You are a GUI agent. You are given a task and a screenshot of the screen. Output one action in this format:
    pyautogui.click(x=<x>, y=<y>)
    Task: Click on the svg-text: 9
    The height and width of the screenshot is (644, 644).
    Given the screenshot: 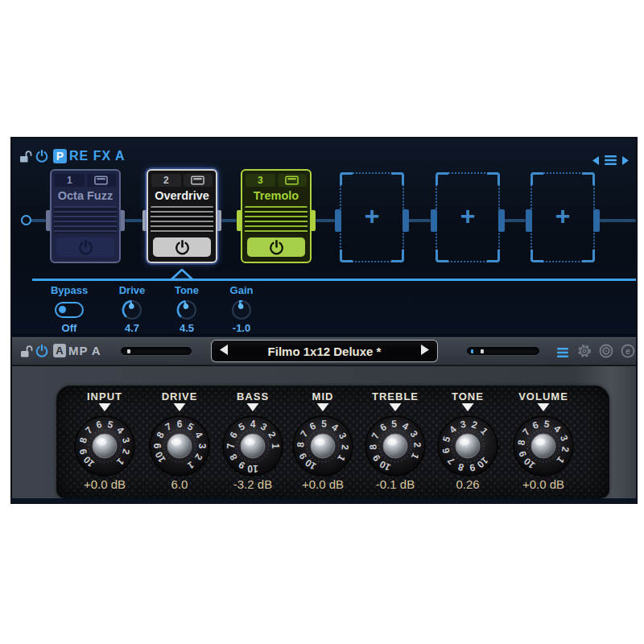 What is the action you would take?
    pyautogui.click(x=158, y=446)
    